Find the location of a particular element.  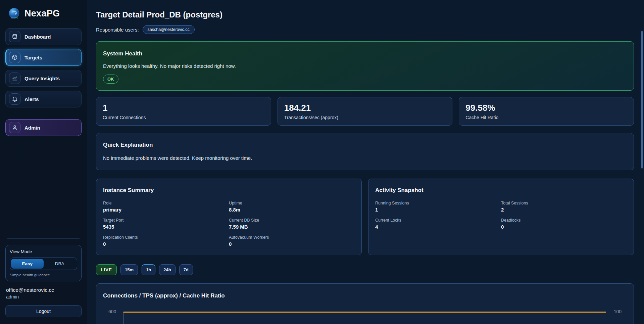

range-button-15m: 15m is located at coordinates (129, 270).